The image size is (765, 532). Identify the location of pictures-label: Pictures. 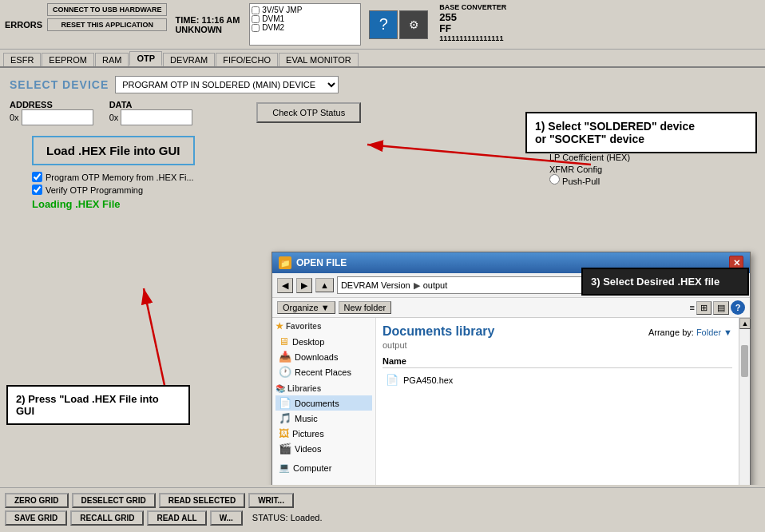
(308, 434).